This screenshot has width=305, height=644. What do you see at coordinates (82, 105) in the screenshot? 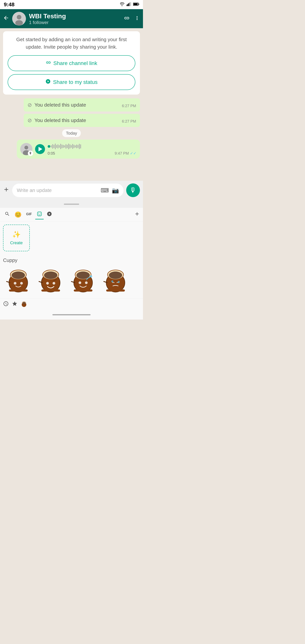
I see `deleted-message-1: ⊘ You deleted this update 6:27 PM` at bounding box center [82, 105].